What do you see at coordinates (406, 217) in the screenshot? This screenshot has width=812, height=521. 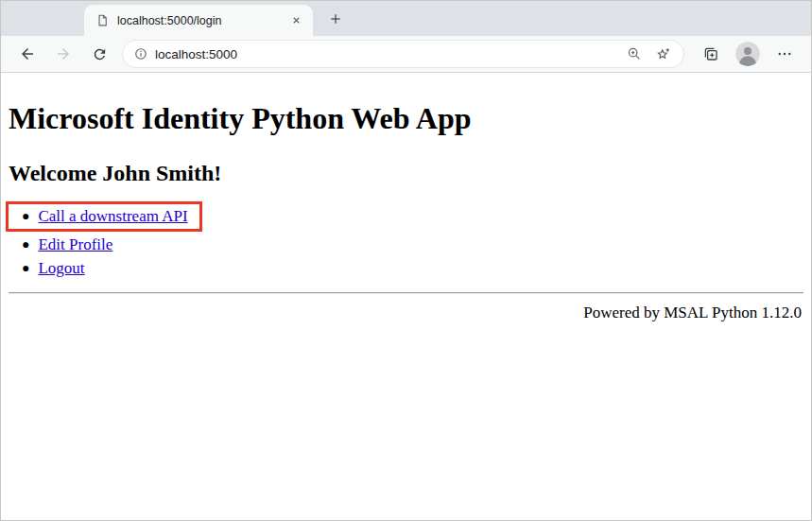 I see `list-item: ● Call a downstream API` at bounding box center [406, 217].